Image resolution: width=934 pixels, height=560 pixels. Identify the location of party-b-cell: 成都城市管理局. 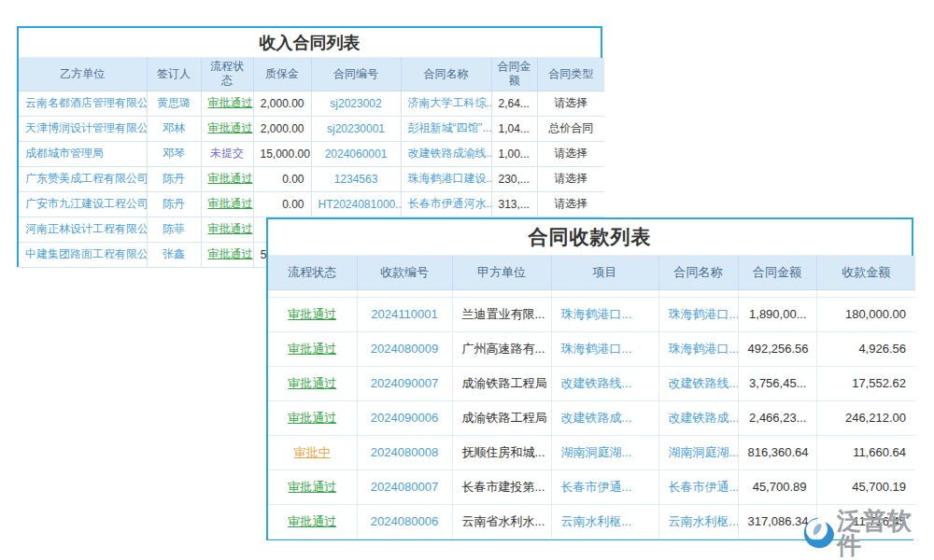
(82, 153).